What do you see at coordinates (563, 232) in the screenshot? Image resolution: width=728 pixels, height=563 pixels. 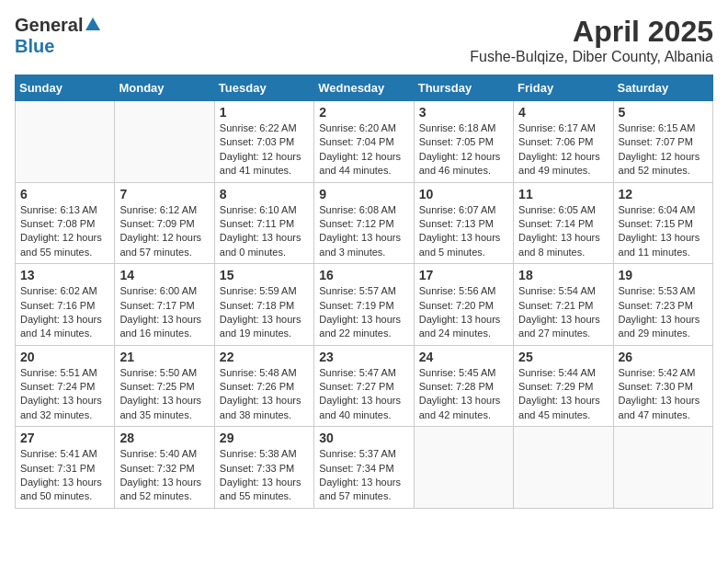 I see `day-info: Sunrise: 6:05 AM Sunset: 7:14 PM Dayligh…` at bounding box center [563, 232].